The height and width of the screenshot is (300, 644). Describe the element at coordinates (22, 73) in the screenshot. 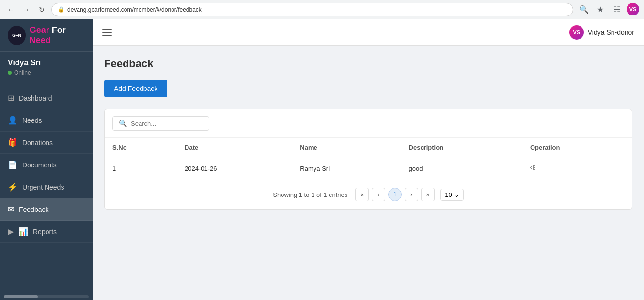

I see `status-label: Online` at that location.